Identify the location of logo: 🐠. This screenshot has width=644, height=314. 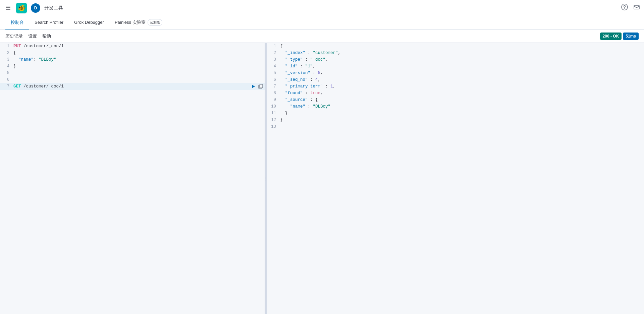
(21, 8).